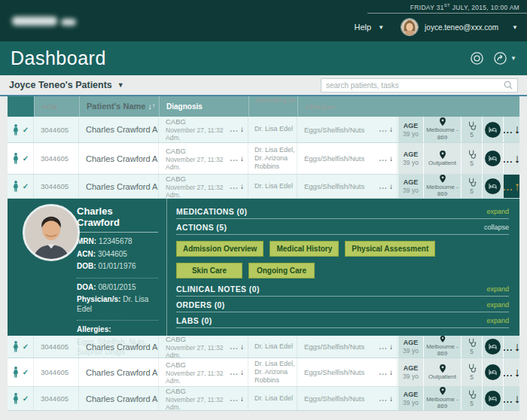 This screenshot has width=527, height=420. Describe the element at coordinates (304, 248) in the screenshot. I see `medical-history-button: Medical History` at that location.